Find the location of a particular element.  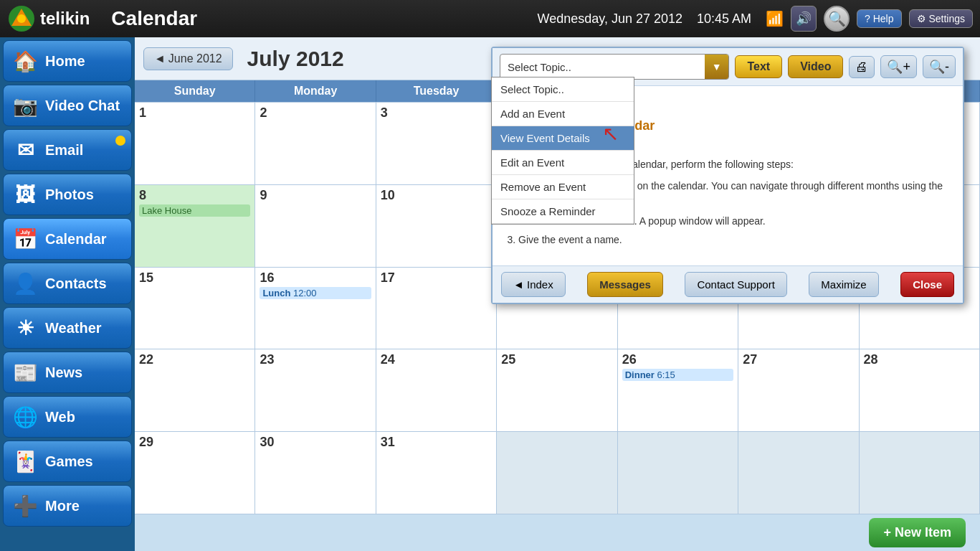

topic-select-text: Select Topic.. is located at coordinates (602, 67).